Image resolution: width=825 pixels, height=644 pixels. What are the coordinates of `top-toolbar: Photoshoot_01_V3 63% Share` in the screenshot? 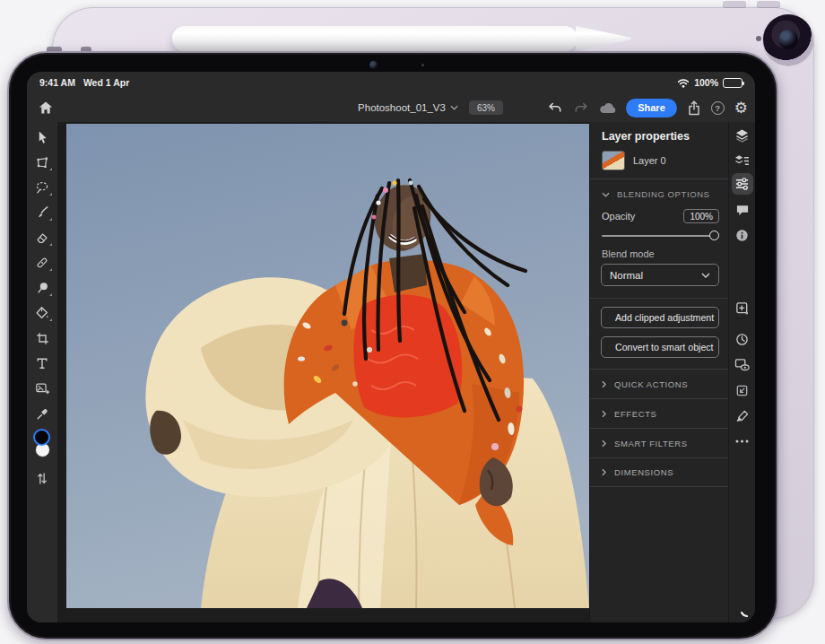 It's located at (391, 108).